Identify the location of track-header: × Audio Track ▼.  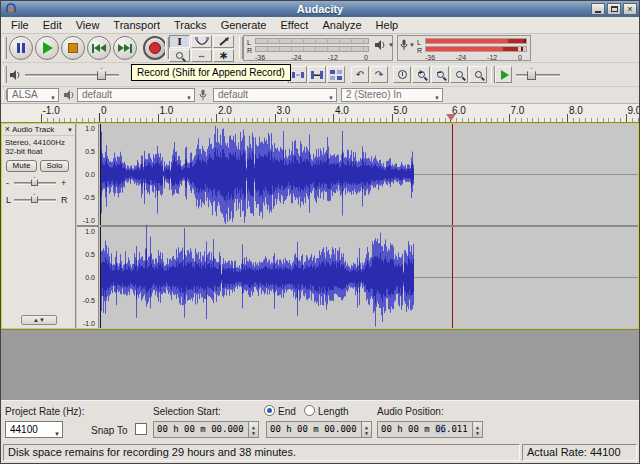
(38, 130).